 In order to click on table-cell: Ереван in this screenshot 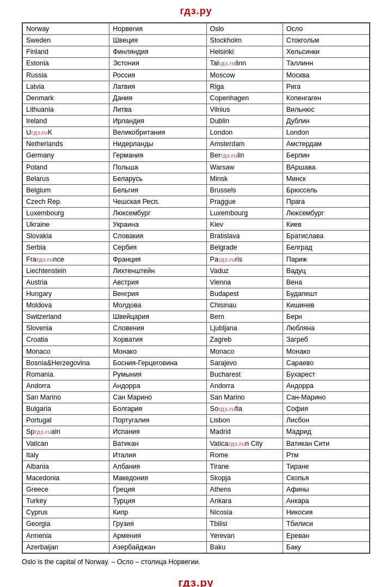, I will do `click(326, 535)`.